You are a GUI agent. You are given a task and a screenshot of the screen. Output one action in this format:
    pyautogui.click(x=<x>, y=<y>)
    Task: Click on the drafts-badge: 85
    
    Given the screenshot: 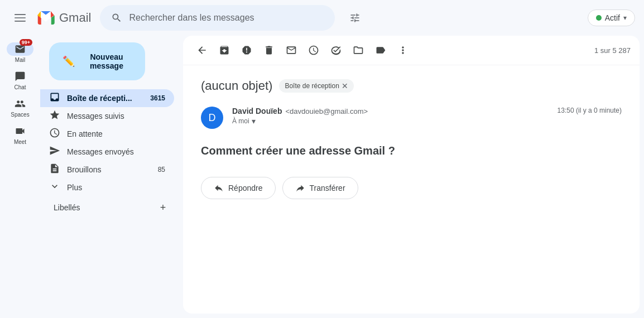 What is the action you would take?
    pyautogui.click(x=162, y=170)
    